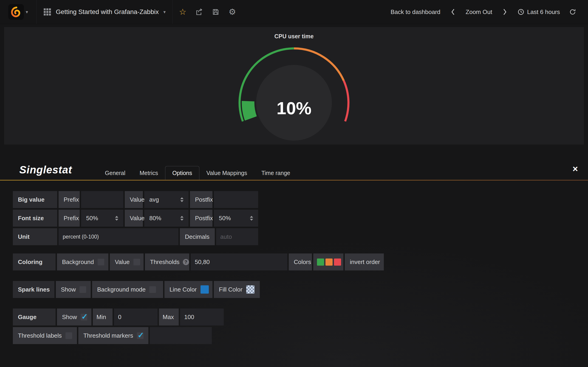  Describe the element at coordinates (300, 290) in the screenshot. I see `spark-lines-row: Spark lines Show Background mode Line Co…` at that location.